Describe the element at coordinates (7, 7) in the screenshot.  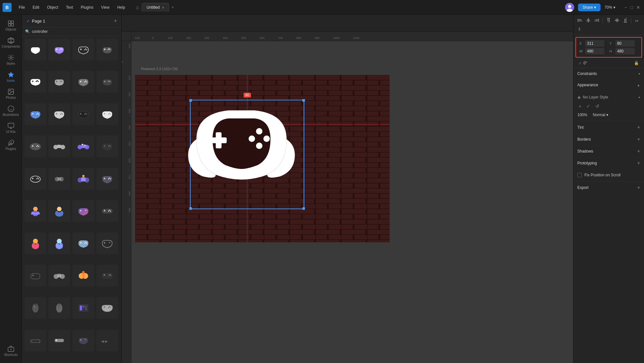
I see `app-logo: B` at that location.